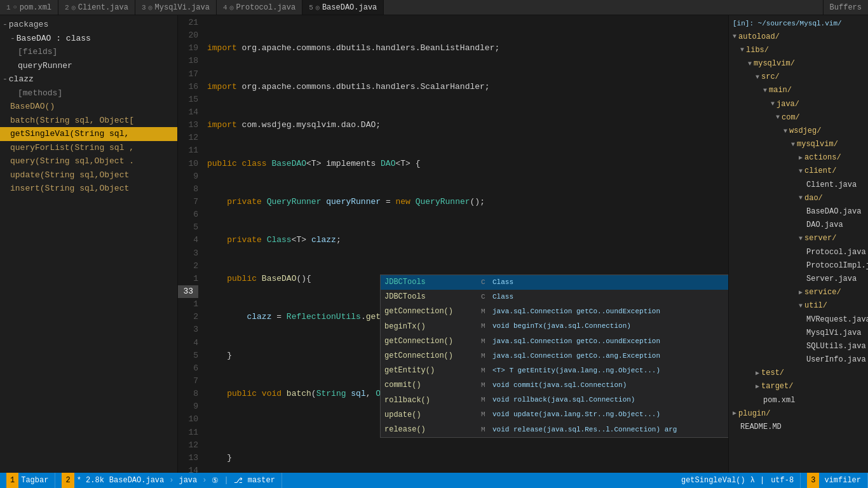 This screenshot has width=868, height=488. What do you see at coordinates (798, 386) in the screenshot?
I see `rs-target-folder: ▶ target/` at bounding box center [798, 386].